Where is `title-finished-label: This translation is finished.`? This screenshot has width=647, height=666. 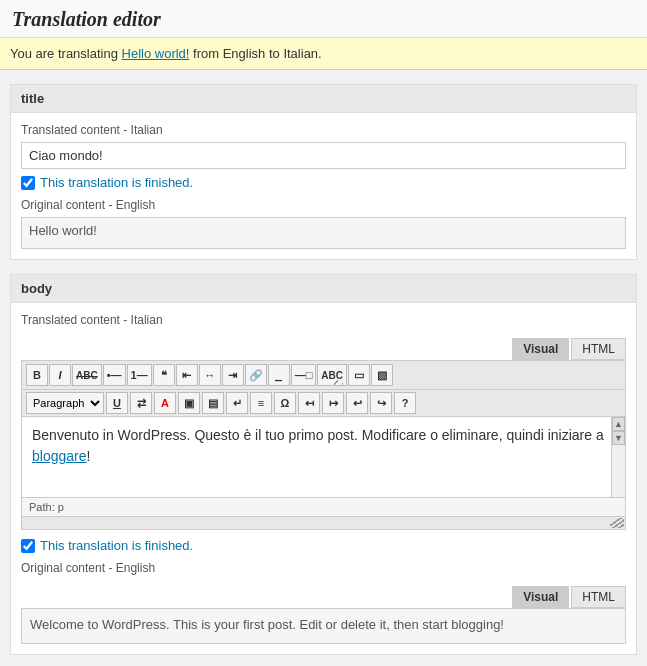
title-finished-label: This translation is finished. is located at coordinates (324, 182).